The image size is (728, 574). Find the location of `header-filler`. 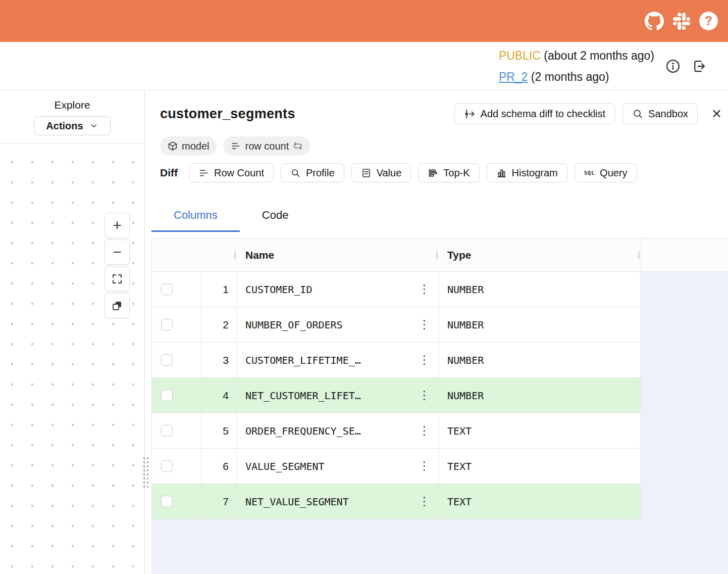

header-filler is located at coordinates (685, 255).